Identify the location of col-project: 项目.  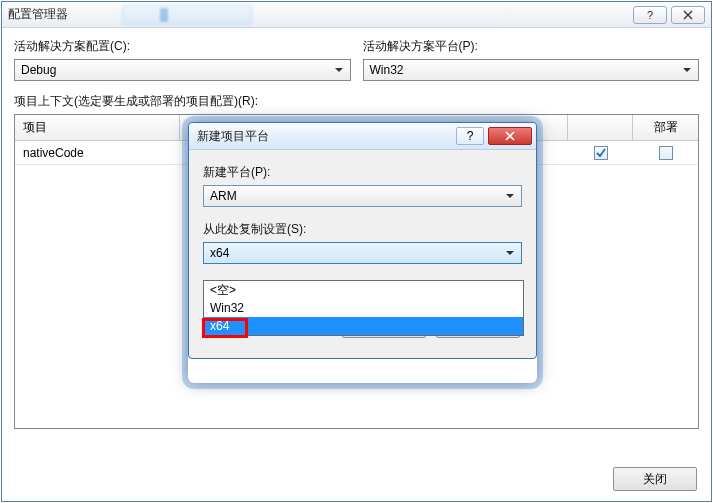
(98, 128).